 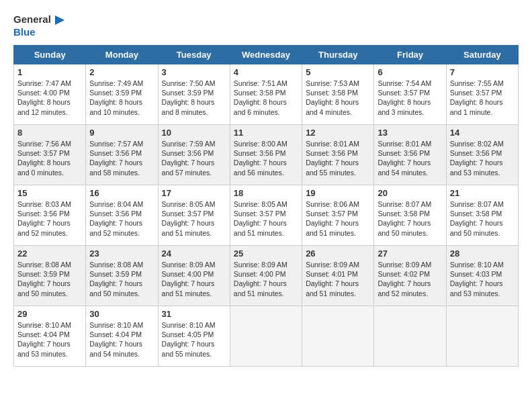 What do you see at coordinates (194, 73) in the screenshot?
I see `day-number: 3` at bounding box center [194, 73].